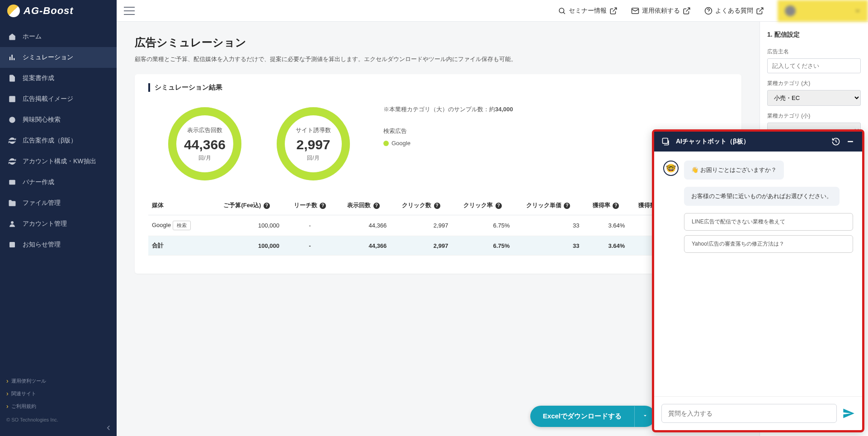  Describe the element at coordinates (58, 406) in the screenshot. I see `sidebar-bottom-link: ご利用規約` at that location.